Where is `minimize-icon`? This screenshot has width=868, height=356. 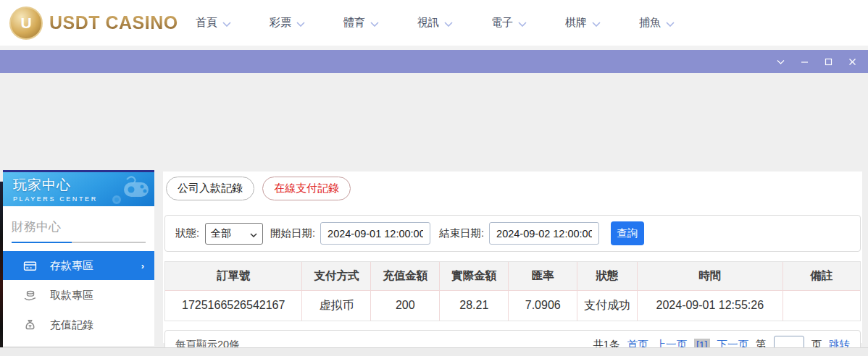 minimize-icon is located at coordinates (804, 62).